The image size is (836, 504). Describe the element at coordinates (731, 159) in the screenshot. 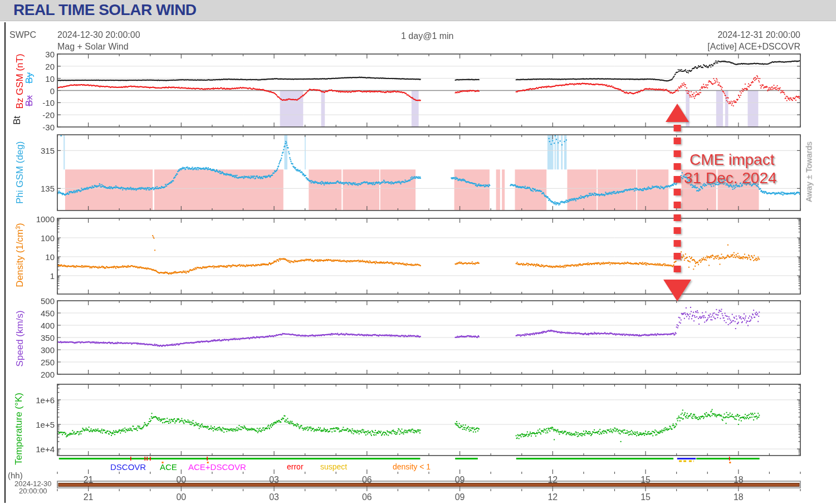

I see `cme-annotation-line1: CME impact` at that location.